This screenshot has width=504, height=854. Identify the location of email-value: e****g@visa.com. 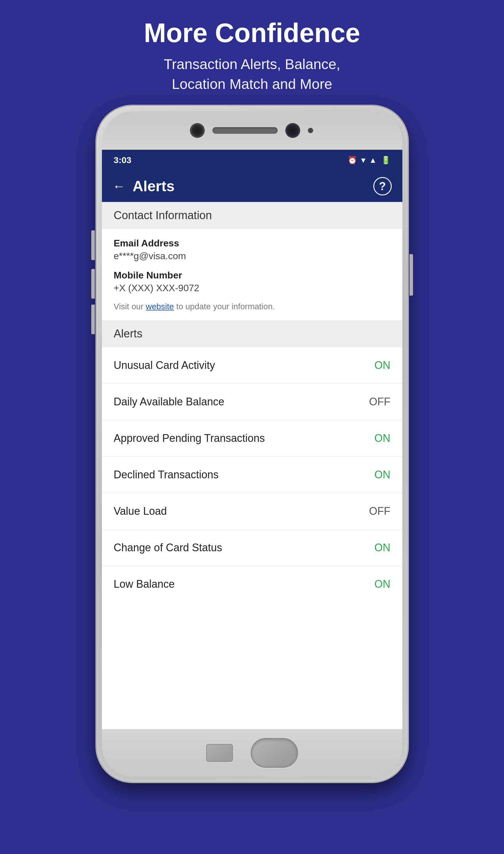
(252, 256).